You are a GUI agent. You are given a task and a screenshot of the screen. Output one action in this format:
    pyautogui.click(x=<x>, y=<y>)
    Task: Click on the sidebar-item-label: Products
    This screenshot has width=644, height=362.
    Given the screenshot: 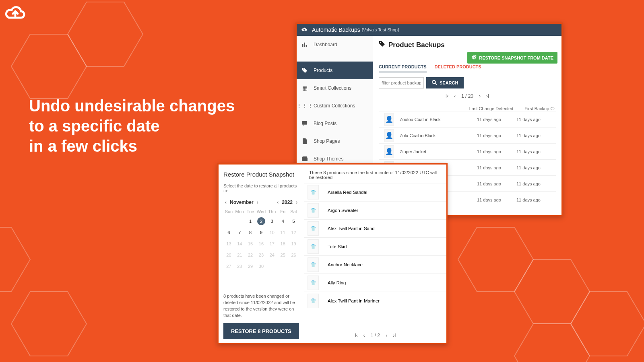 What is the action you would take?
    pyautogui.click(x=323, y=70)
    